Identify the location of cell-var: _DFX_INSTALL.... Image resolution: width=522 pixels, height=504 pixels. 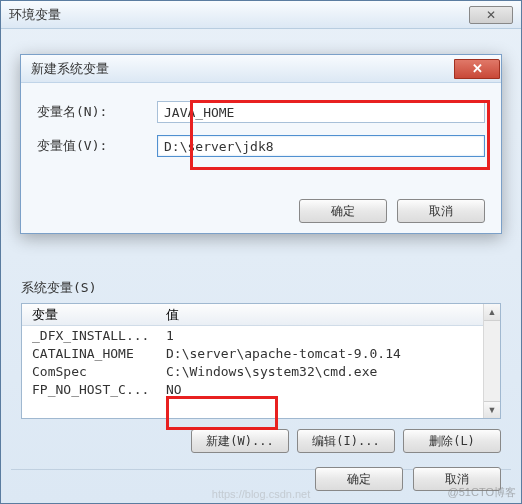
(92, 336).